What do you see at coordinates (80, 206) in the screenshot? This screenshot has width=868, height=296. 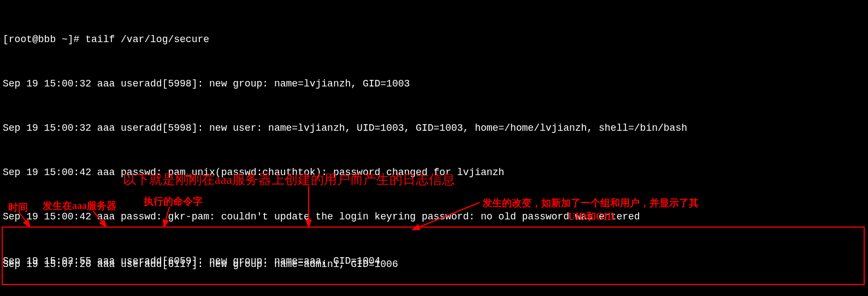 I see `annotation-server-label: 发生在aaa服务器` at bounding box center [80, 206].